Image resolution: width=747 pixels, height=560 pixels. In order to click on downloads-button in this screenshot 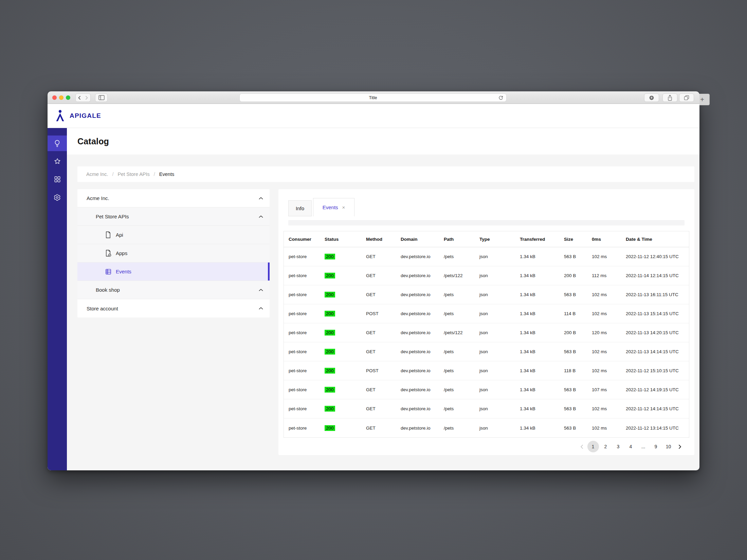, I will do `click(652, 98)`.